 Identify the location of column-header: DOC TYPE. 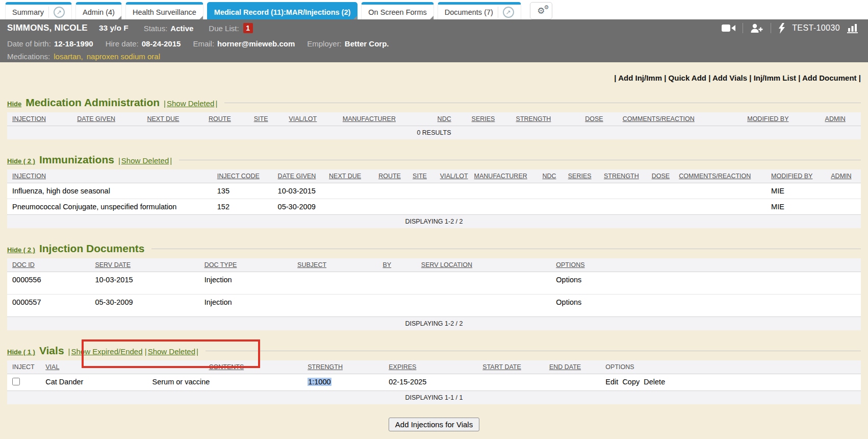
(246, 265).